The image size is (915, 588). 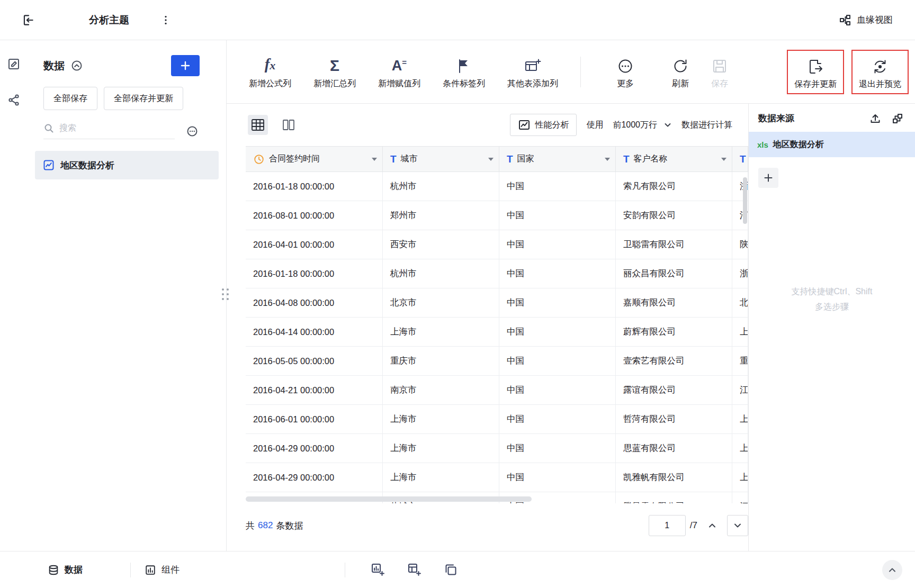 I want to click on table-cell: 2016-04-29 00:00:00, so click(x=315, y=477).